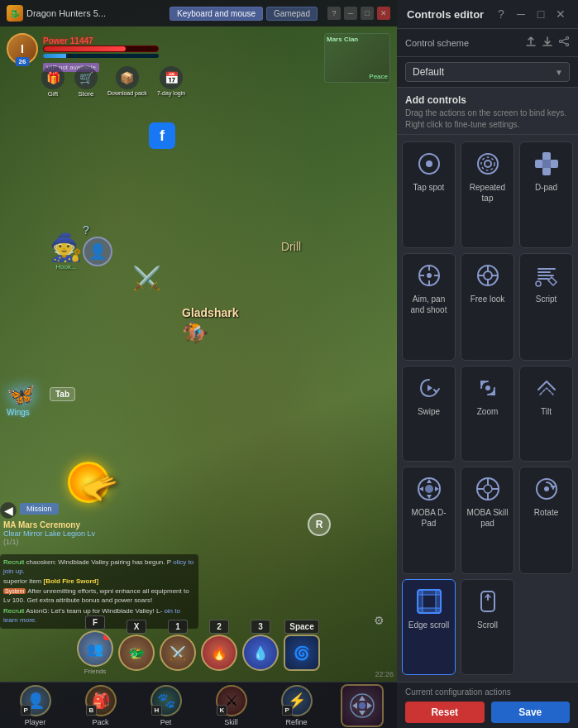  I want to click on key-1: 1, so click(178, 627).